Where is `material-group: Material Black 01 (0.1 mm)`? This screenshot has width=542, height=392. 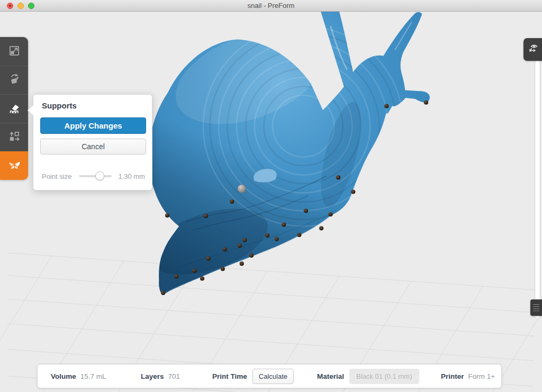
material-group: Material Black 01 (0.1 mm) is located at coordinates (368, 376).